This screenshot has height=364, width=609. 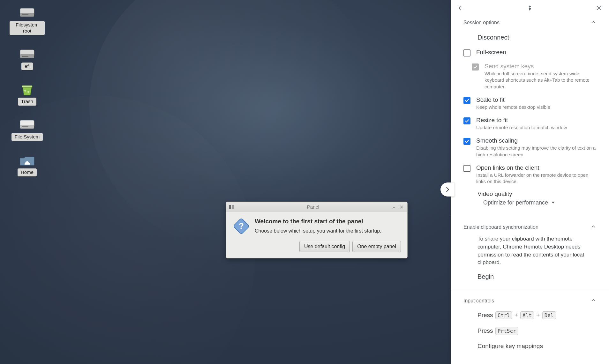 What do you see at coordinates (231, 207) in the screenshot?
I see `window-app-icon` at bounding box center [231, 207].